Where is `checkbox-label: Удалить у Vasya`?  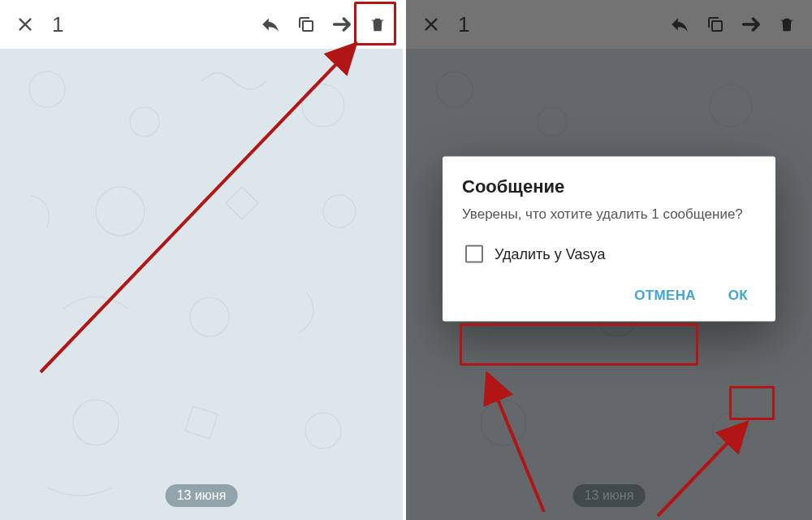
checkbox-label: Удалить у Vasya is located at coordinates (550, 254).